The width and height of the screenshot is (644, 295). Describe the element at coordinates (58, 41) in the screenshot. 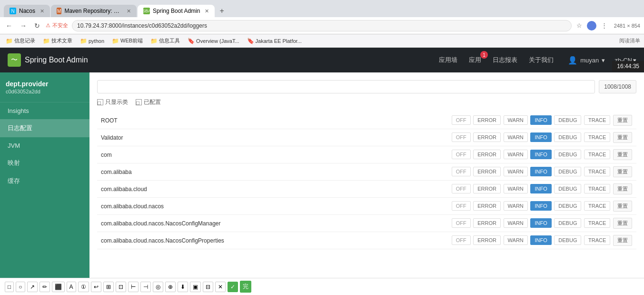

I see `bookmark-jishu: 📁 技术文章` at that location.